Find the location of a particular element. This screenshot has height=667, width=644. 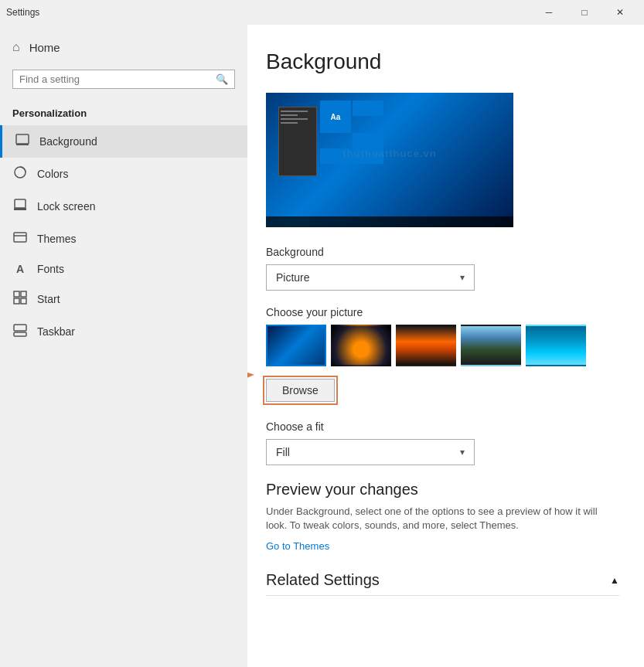

fit-dropdown: Fill ▾ is located at coordinates (370, 452).